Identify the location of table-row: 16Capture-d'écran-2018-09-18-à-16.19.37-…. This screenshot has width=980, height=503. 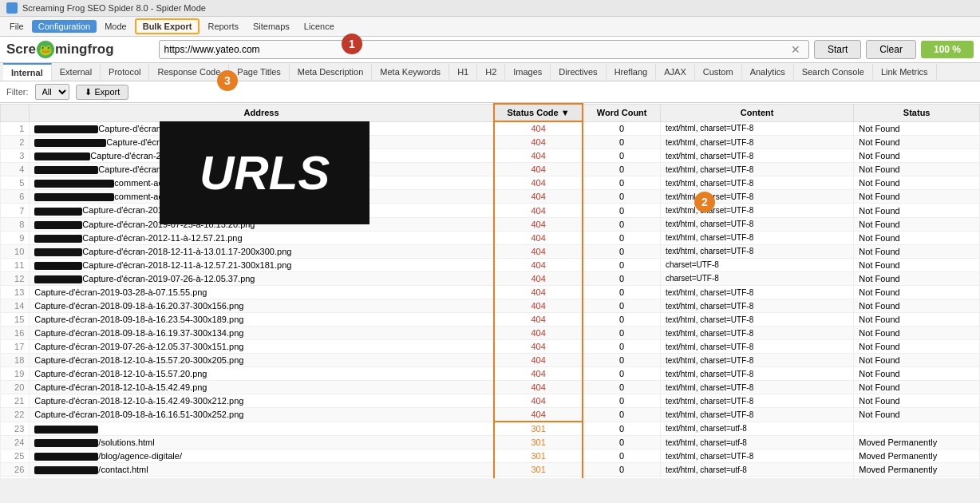
(490, 334).